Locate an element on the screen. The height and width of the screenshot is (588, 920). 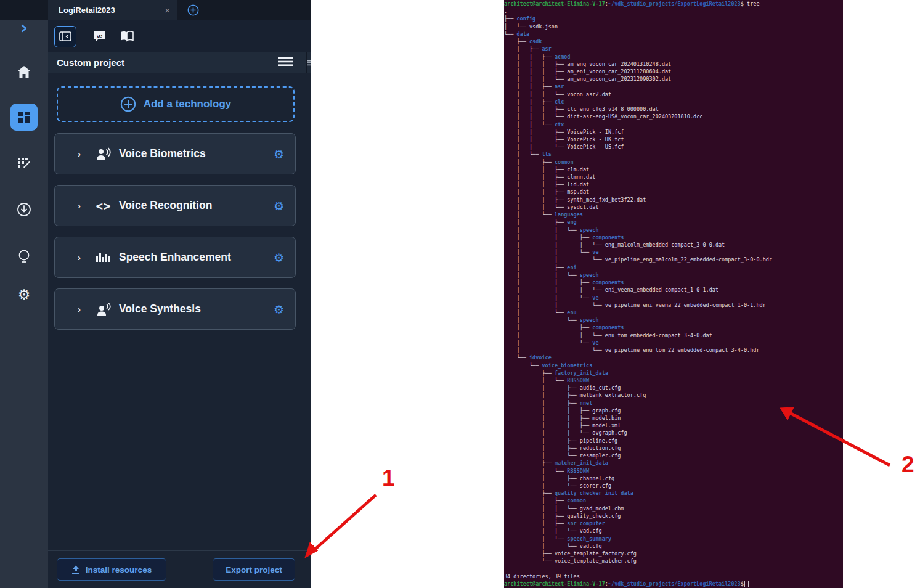
tree-line: │ ├── audio_cut.cfg is located at coordinates (674, 388).